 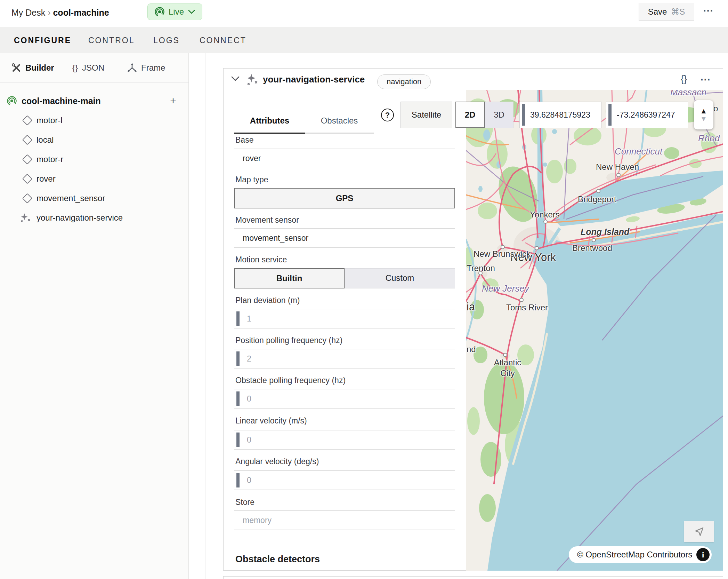 I want to click on map-label-nd-cut: nd, so click(x=471, y=349).